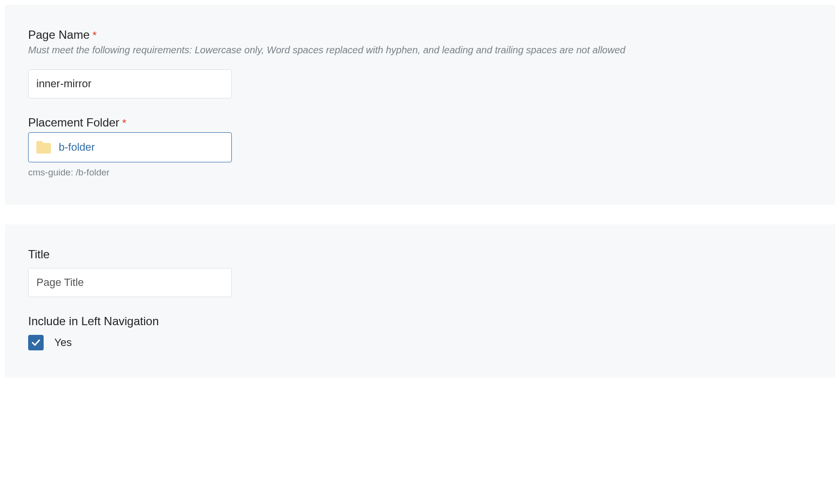  Describe the element at coordinates (130, 147) in the screenshot. I see `placement-folder-picker: b-folder` at that location.